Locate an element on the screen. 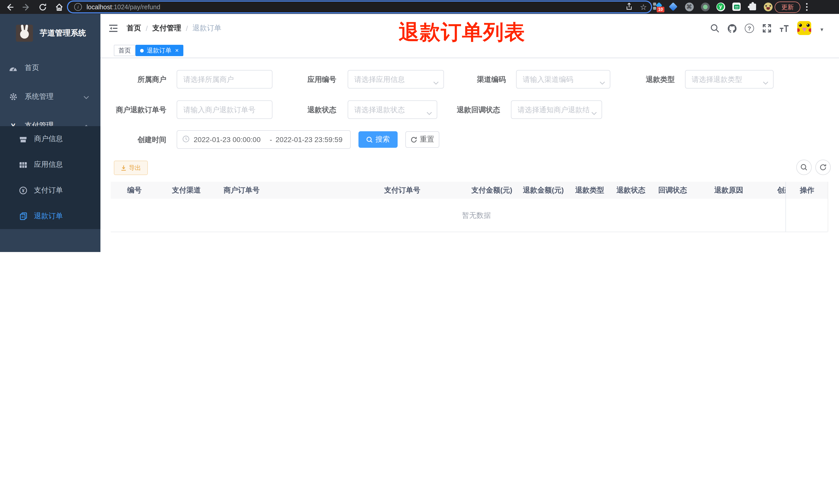 The width and height of the screenshot is (839, 504). breadcrumb: 首页 / 支付管理 / 退款订单 is located at coordinates (174, 29).